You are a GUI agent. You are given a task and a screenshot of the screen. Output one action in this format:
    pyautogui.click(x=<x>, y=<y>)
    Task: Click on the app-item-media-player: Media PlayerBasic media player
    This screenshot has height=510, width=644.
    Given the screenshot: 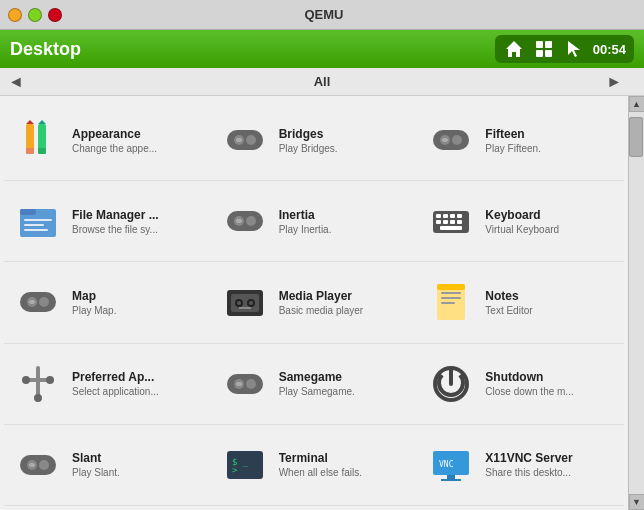 What is the action you would take?
    pyautogui.click(x=314, y=302)
    